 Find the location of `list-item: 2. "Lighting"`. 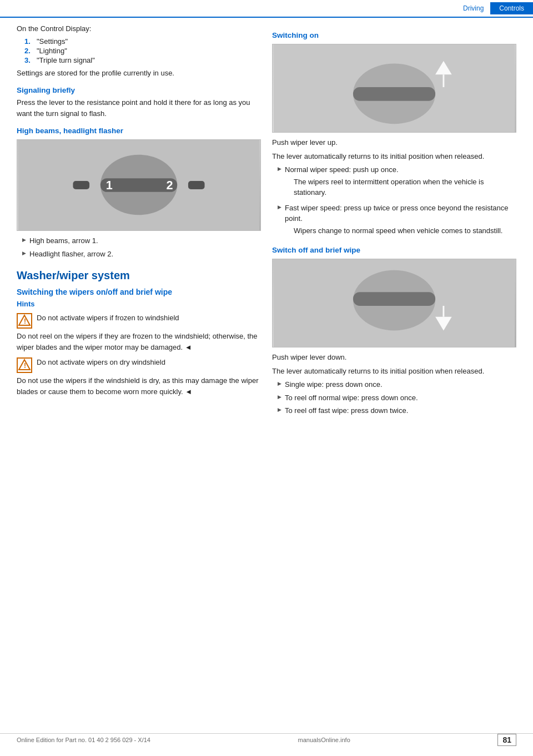

list-item: 2. "Lighting" is located at coordinates (143, 51).